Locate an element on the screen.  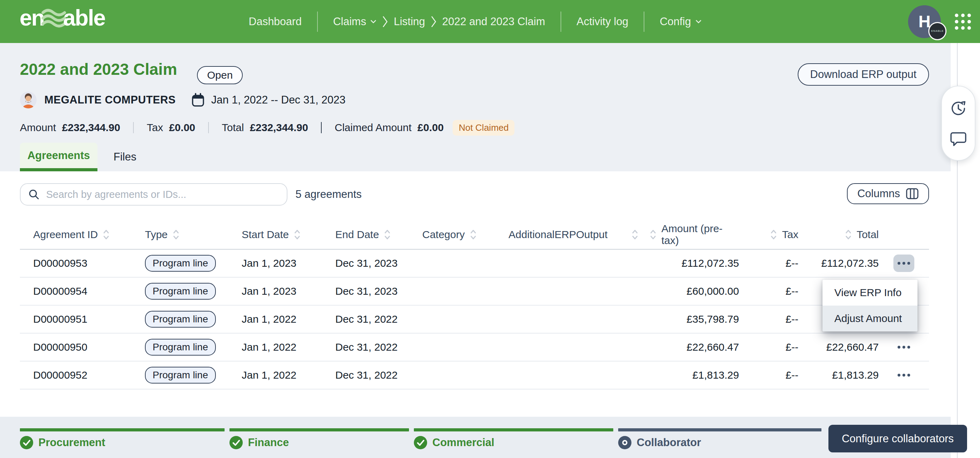
columns-button: Columns is located at coordinates (888, 193).